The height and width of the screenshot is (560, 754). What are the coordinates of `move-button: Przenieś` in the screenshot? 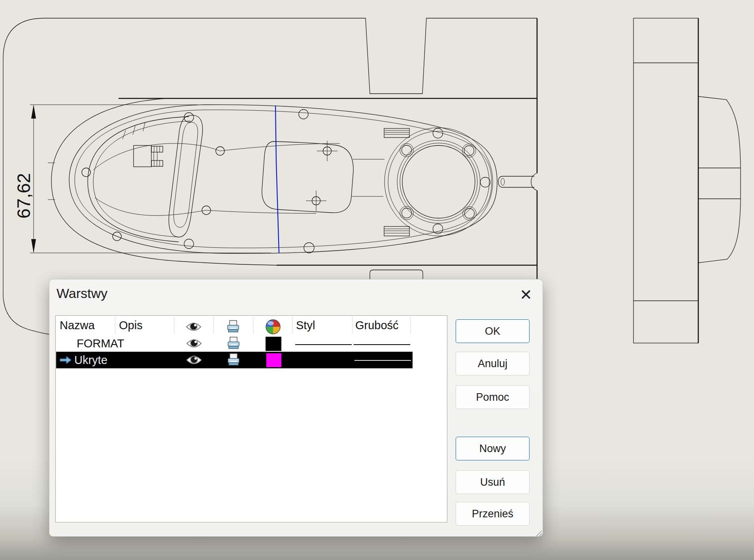 It's located at (492, 514).